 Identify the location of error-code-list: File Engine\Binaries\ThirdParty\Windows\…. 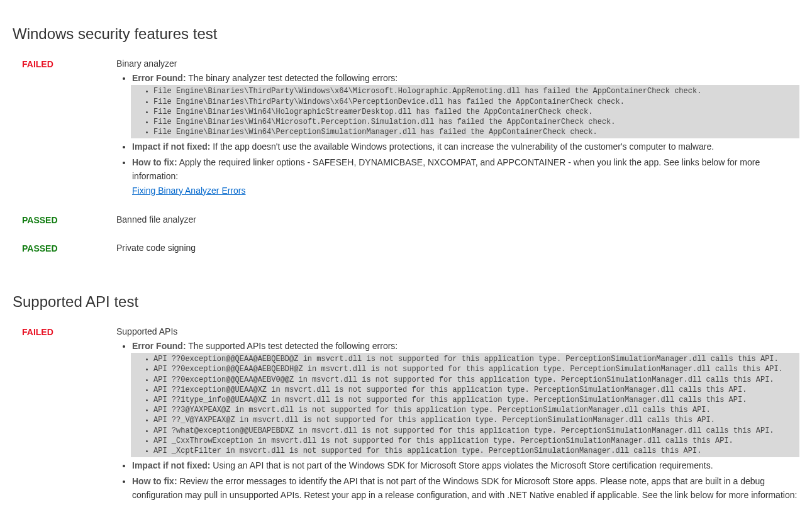
(465, 112).